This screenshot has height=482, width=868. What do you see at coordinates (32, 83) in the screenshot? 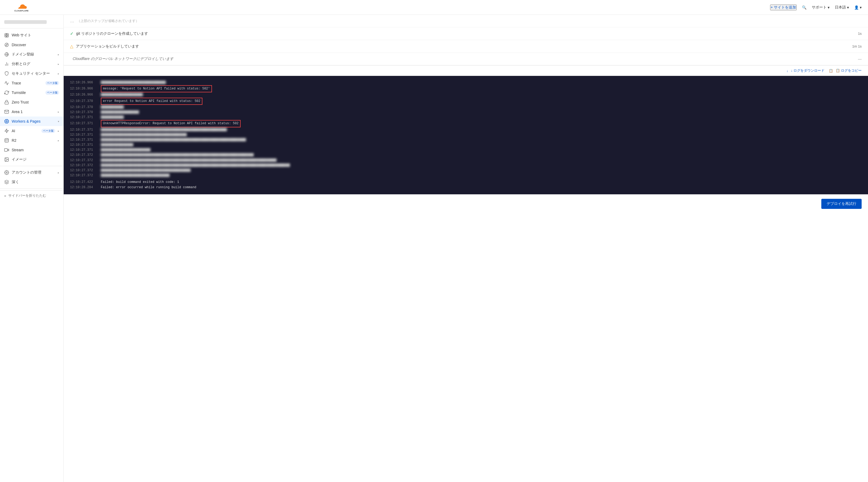
I see `sidebar-item-trace: Trace ベータ版` at bounding box center [32, 83].